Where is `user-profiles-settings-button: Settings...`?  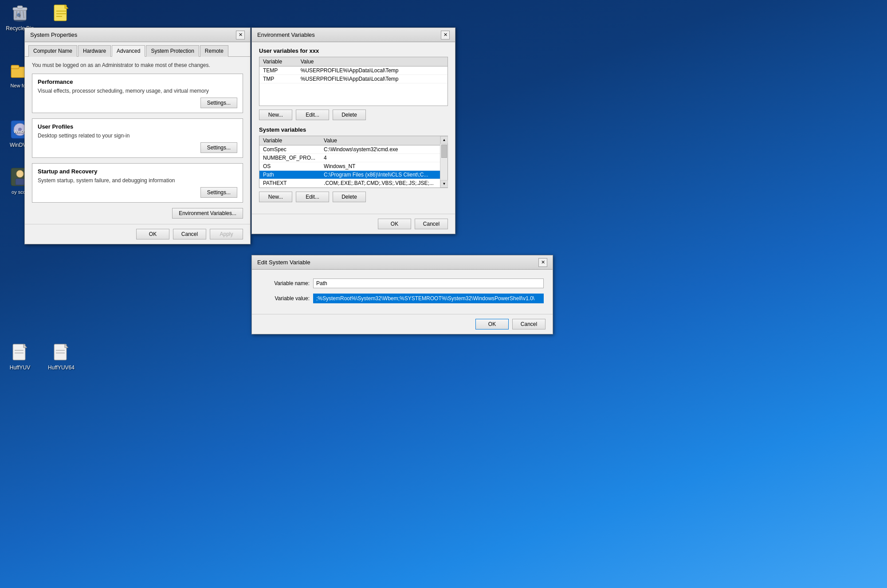
user-profiles-settings-button: Settings... is located at coordinates (219, 148).